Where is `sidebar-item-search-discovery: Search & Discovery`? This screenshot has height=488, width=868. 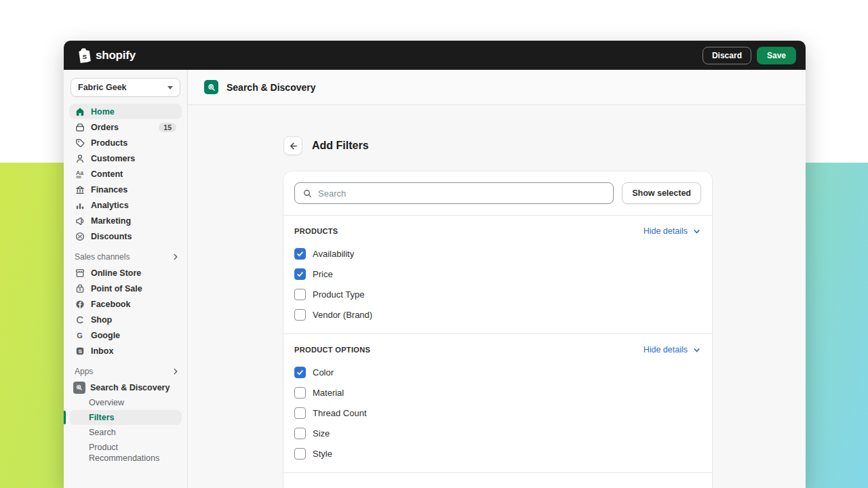
sidebar-item-search-discovery: Search & Discovery is located at coordinates (125, 388).